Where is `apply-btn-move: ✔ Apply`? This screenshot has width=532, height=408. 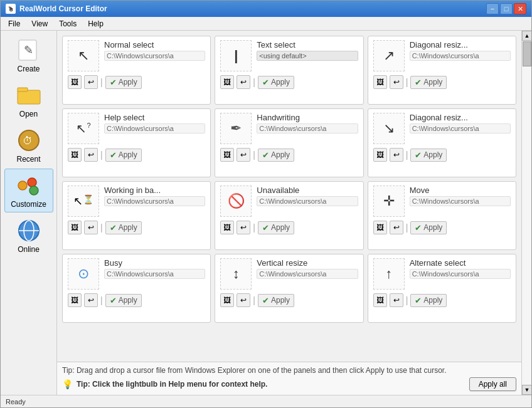 apply-btn-move: ✔ Apply is located at coordinates (428, 228).